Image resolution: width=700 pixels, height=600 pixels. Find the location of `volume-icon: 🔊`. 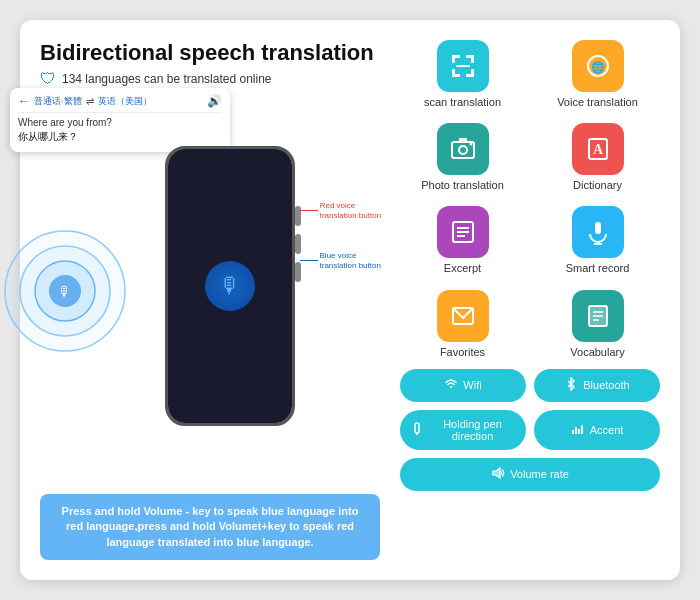

volume-icon: 🔊 is located at coordinates (214, 101).